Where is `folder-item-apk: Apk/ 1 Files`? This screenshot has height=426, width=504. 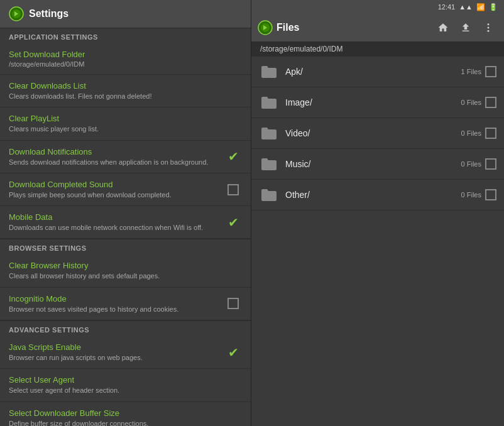 folder-item-apk: Apk/ 1 Files is located at coordinates (378, 72).